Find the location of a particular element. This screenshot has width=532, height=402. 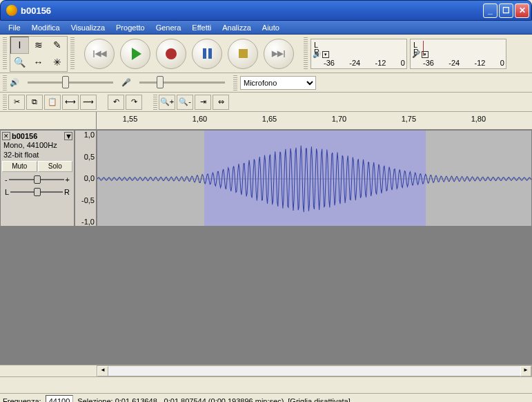

scroll-right-button: ► is located at coordinates (526, 372).